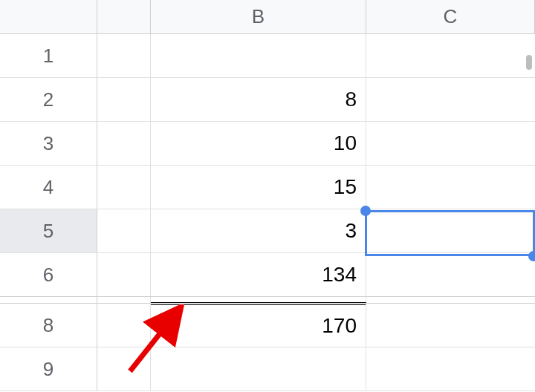  What do you see at coordinates (259, 99) in the screenshot?
I see `cell-b2: 8` at bounding box center [259, 99].